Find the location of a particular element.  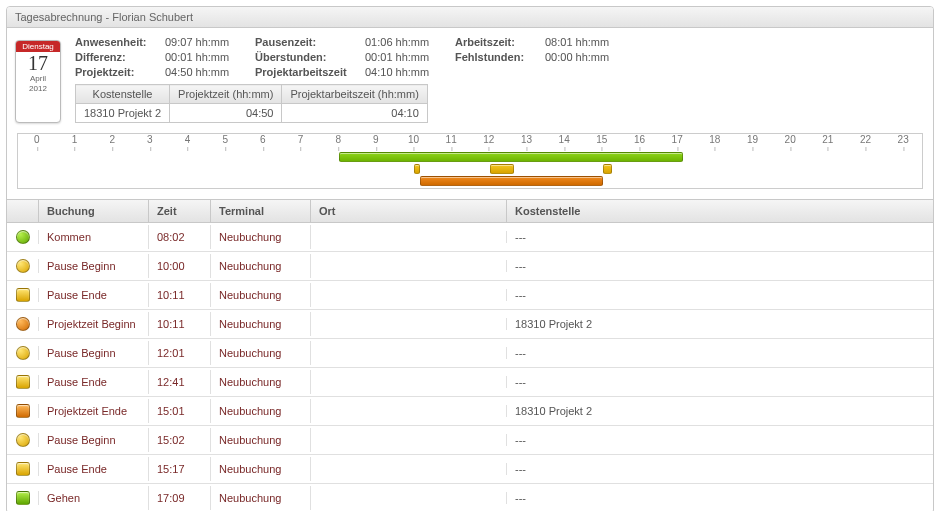

timeline-tick: 21 is located at coordinates (828, 140).